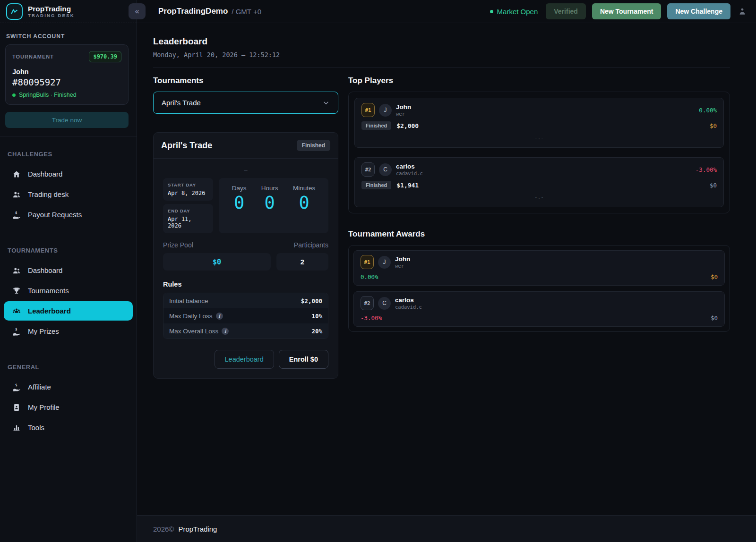 The width and height of the screenshot is (756, 542). I want to click on sidebar-item-challenges-dashboard: Dashboard, so click(68, 174).